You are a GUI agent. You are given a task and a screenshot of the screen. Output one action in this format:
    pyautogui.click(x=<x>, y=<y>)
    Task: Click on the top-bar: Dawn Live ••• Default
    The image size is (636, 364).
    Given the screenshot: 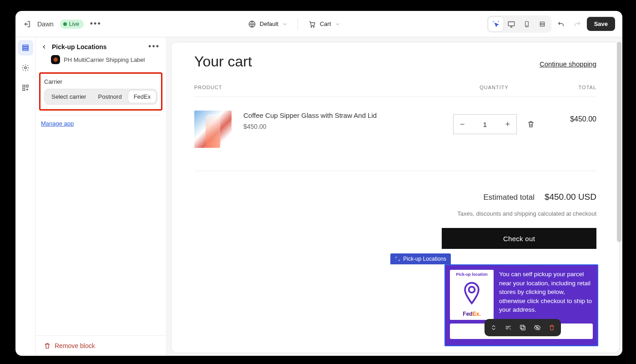 What is the action you would take?
    pyautogui.click(x=319, y=24)
    